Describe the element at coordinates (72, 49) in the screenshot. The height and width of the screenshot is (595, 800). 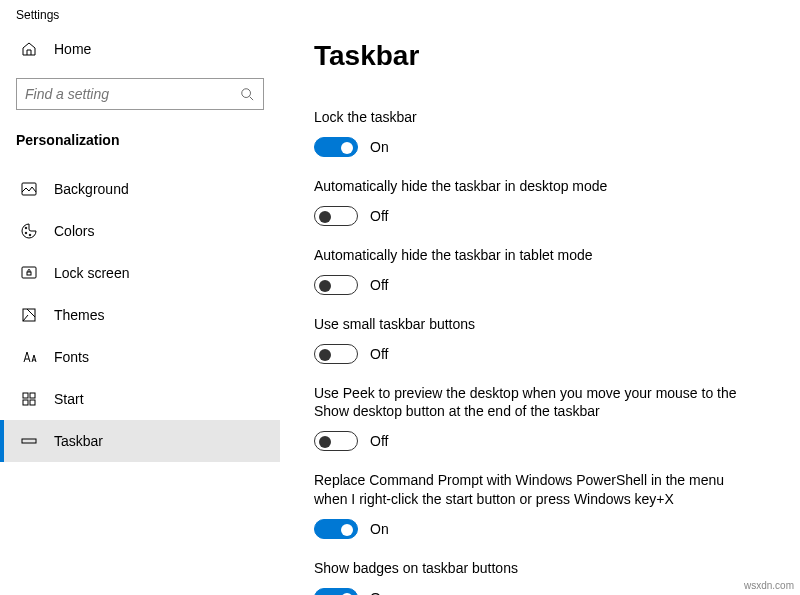
I see `home-label: Home` at that location.